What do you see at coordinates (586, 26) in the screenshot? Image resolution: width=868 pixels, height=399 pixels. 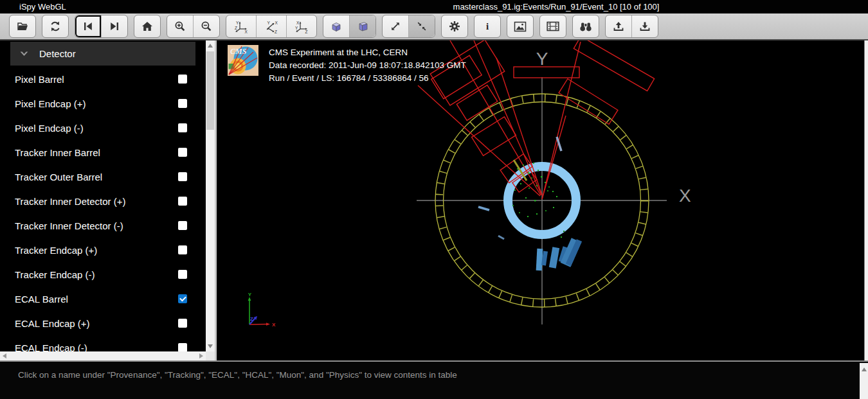 I see `browse-events-button` at bounding box center [586, 26].